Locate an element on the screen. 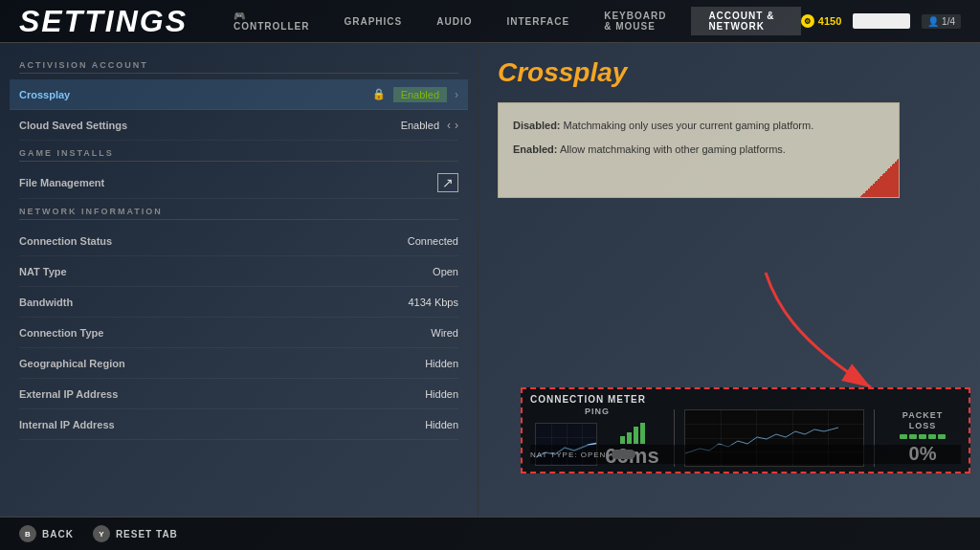  header-right: ⚙ 4150 👤 1/4 is located at coordinates (880, 21).